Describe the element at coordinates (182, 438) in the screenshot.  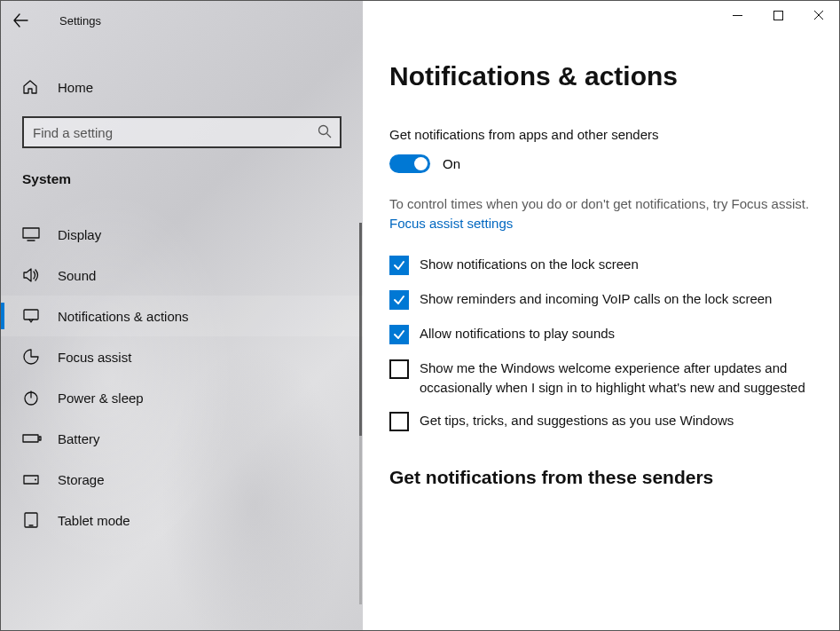
I see `nav-item-battery: Battery` at that location.